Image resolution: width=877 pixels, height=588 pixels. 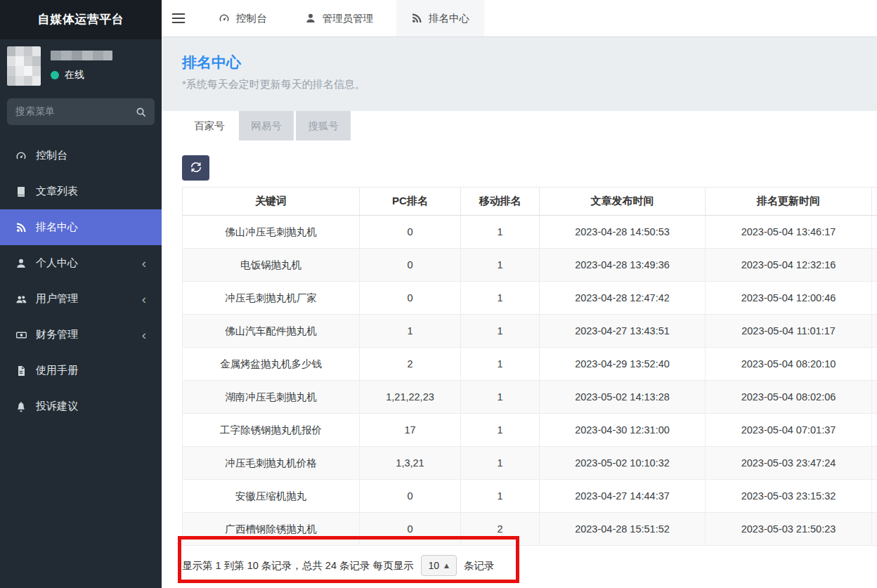 I want to click on bell-icon, so click(x=22, y=407).